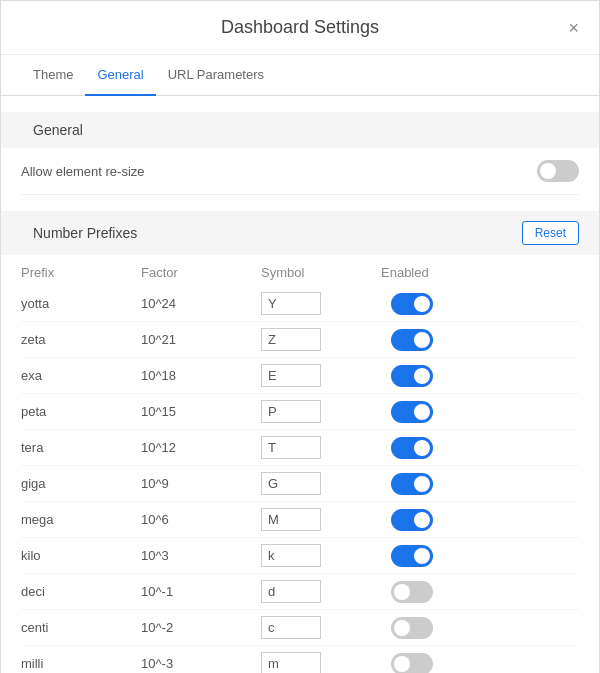 Image resolution: width=600 pixels, height=673 pixels. I want to click on table-row: exa 10^18, so click(300, 376).